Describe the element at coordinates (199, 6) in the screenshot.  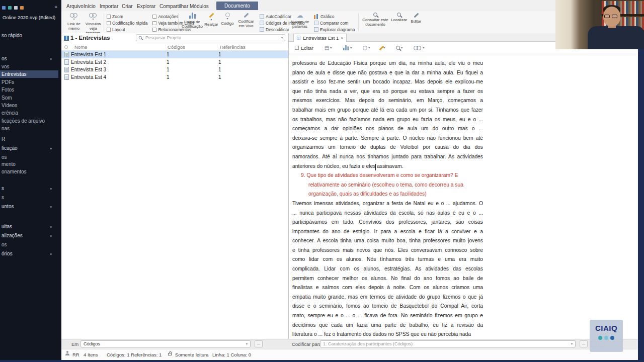
I see `tab-modulos: Módulos` at that location.